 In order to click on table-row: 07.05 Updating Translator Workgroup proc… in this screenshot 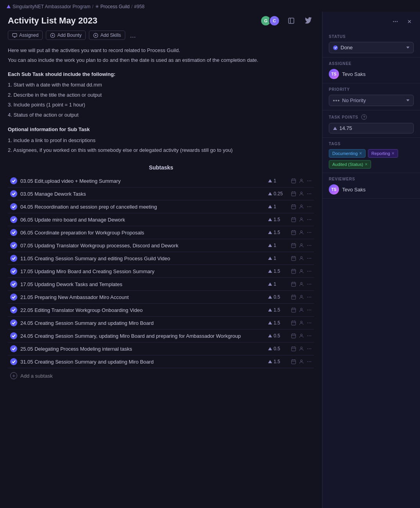, I will do `click(161, 246)`.